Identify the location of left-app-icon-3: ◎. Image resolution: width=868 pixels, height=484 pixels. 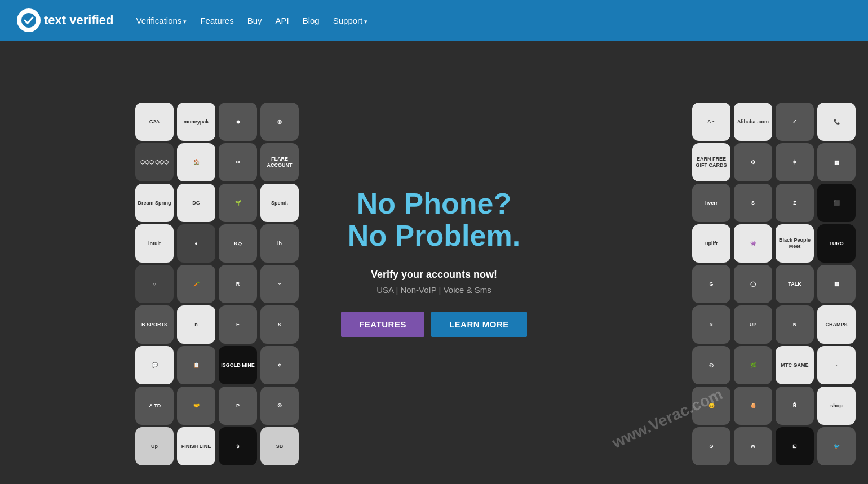
(280, 122).